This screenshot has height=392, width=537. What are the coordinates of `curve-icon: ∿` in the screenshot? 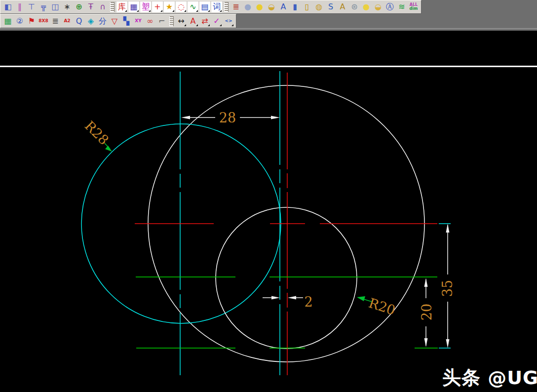 It's located at (193, 7).